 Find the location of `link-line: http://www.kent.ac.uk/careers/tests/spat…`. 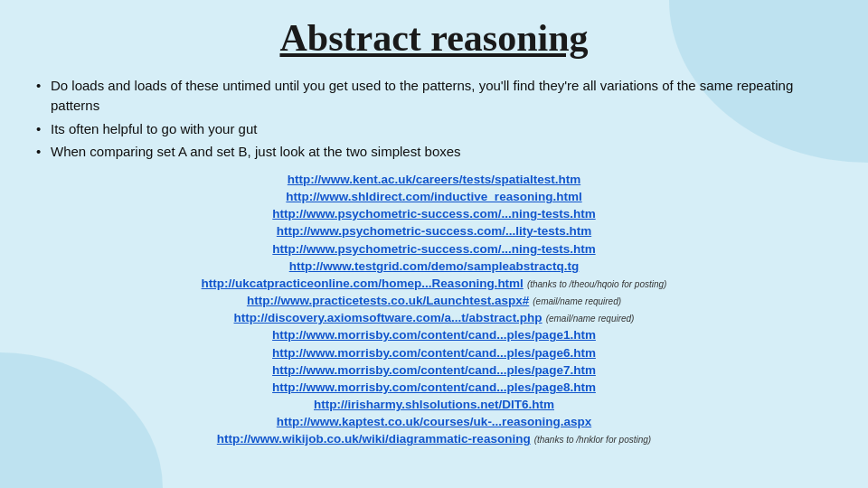

link-line: http://www.kent.ac.uk/careers/tests/spat… is located at coordinates (434, 179).